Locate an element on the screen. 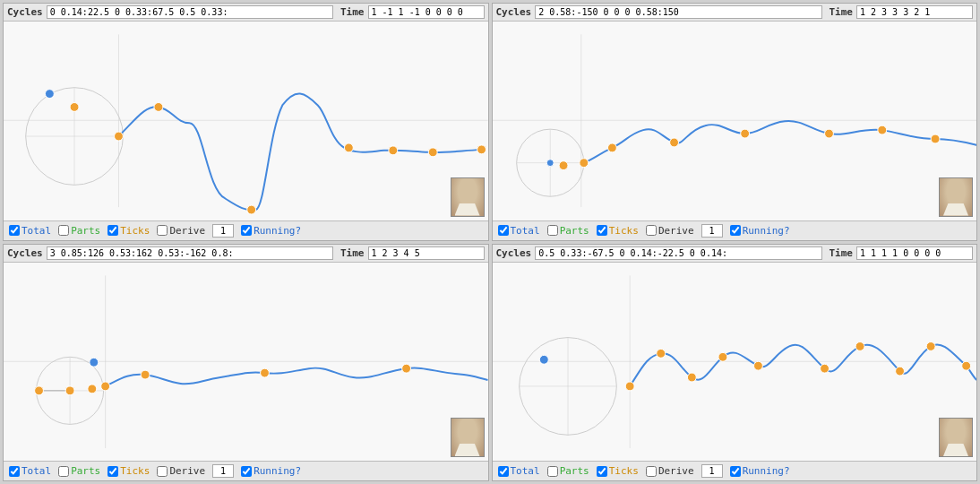  parts-cb-input-bl is located at coordinates (64, 471).